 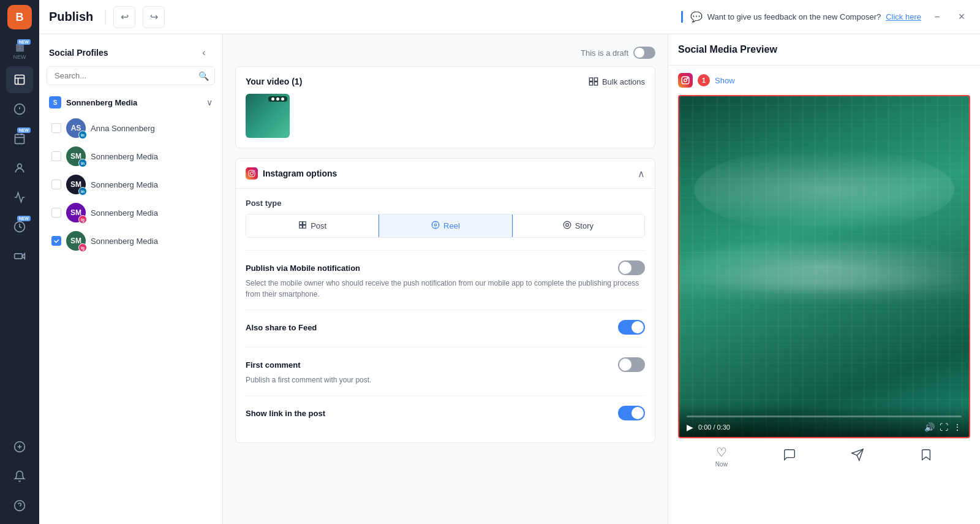 I want to click on option-row-header: Publish via Mobile notification, so click(x=445, y=268).